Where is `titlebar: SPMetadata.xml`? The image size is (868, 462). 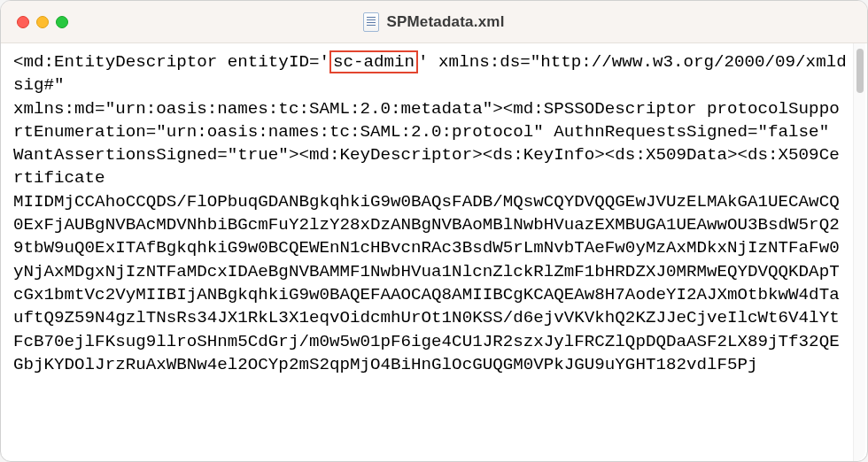
titlebar: SPMetadata.xml is located at coordinates (434, 22).